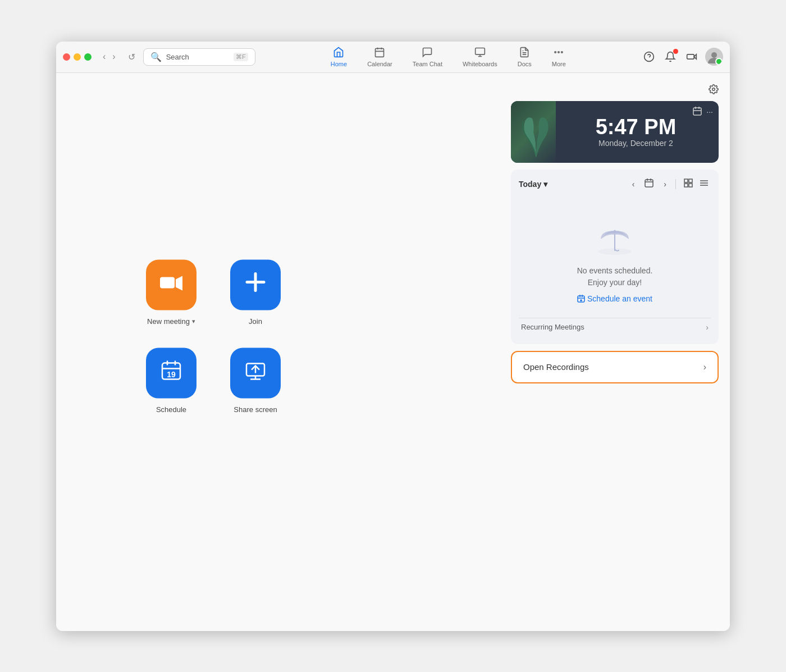 This screenshot has width=786, height=672. Describe the element at coordinates (676, 52) in the screenshot. I see `notification-badge` at that location.